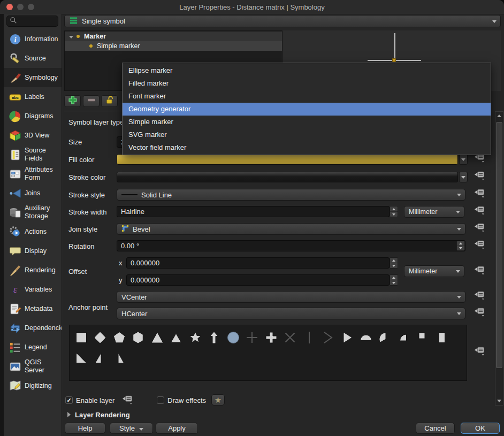  Describe the element at coordinates (479, 194) in the screenshot. I see `stroke-style-data-defined-button` at that location.